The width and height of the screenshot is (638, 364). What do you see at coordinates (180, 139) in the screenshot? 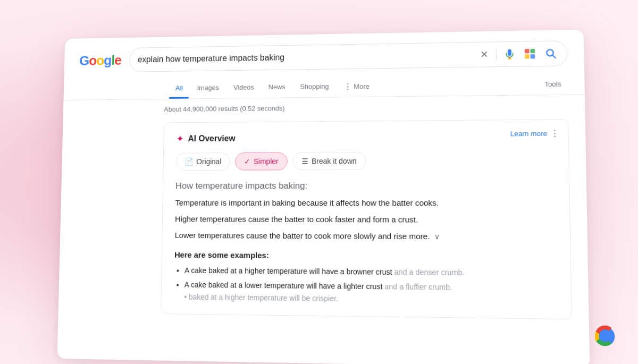
I see `spark-icon: ✦` at bounding box center [180, 139].